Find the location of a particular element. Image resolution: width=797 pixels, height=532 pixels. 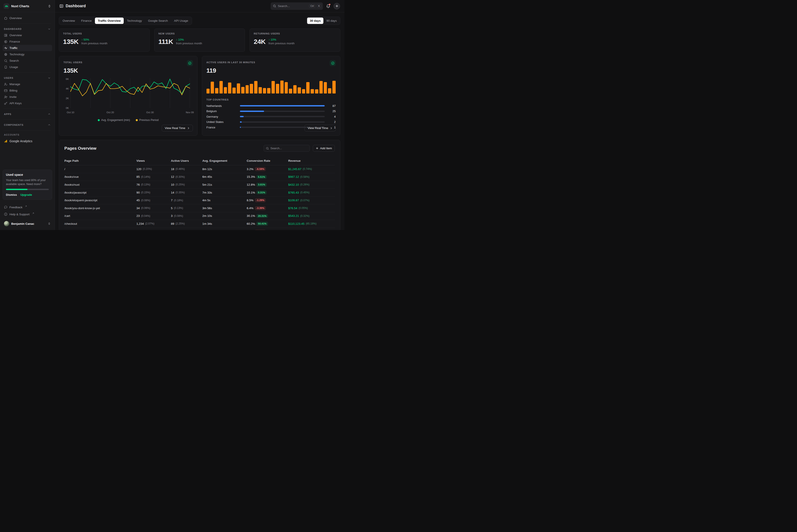

stat-card-returning-users: RETURNING USERS 24K ↑10% from previous m… is located at coordinates (295, 40).